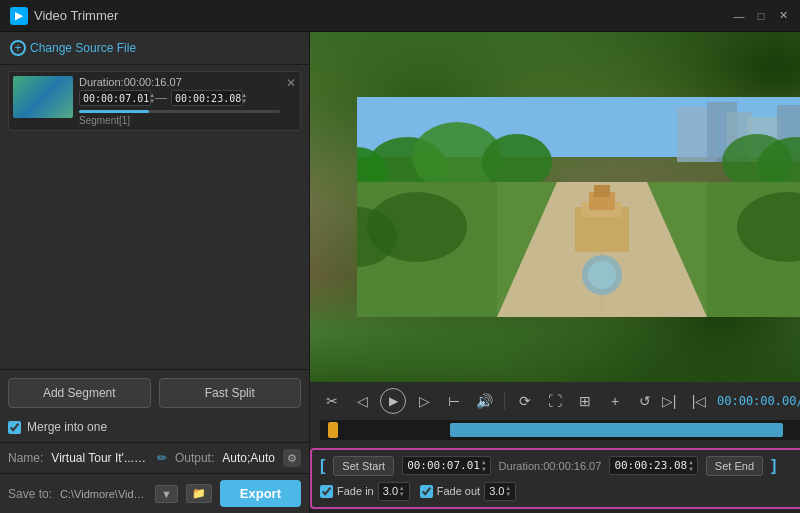 The image size is (800, 513). I want to click on refresh-button: ↺, so click(645, 401).